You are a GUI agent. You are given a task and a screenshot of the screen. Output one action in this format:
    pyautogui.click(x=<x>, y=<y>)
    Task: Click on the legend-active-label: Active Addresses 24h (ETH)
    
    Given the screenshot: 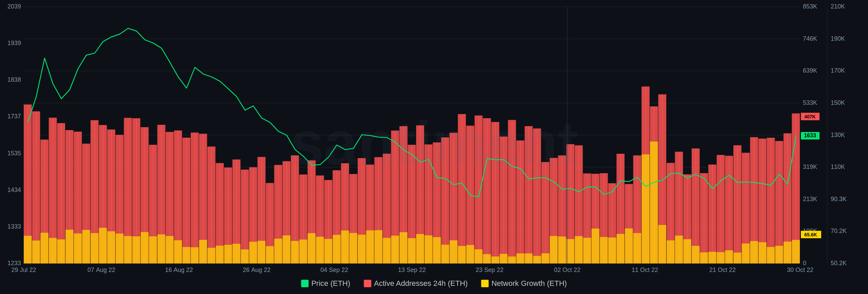 What is the action you would take?
    pyautogui.click(x=421, y=283)
    